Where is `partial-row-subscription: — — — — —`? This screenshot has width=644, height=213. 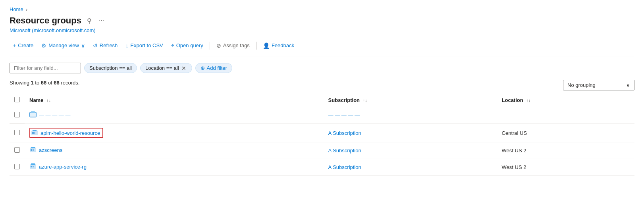 partial-row-subscription: — — — — — is located at coordinates (411, 115).